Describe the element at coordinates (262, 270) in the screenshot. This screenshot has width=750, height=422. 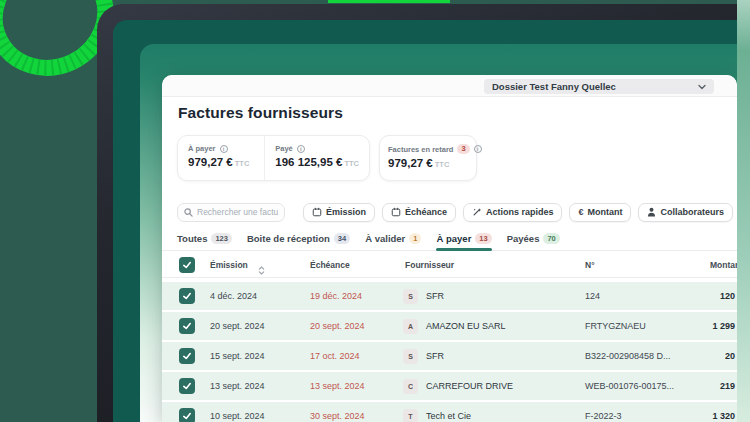
I see `sort-icon` at that location.